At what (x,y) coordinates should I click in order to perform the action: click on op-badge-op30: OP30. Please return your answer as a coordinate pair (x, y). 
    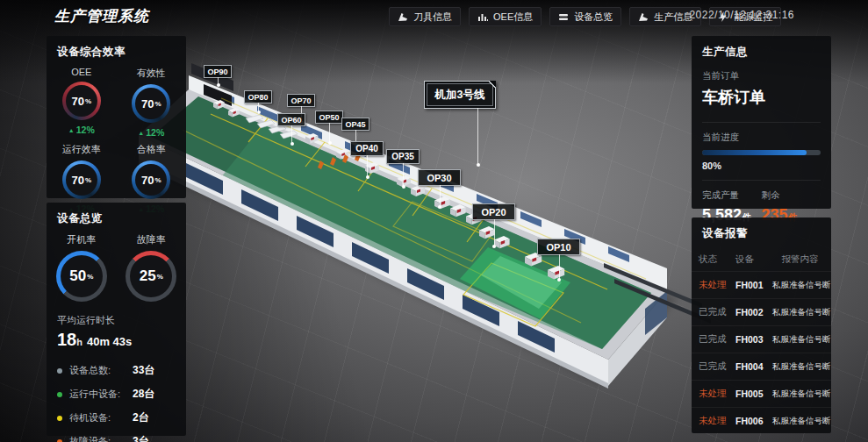
    Looking at the image, I should click on (439, 177).